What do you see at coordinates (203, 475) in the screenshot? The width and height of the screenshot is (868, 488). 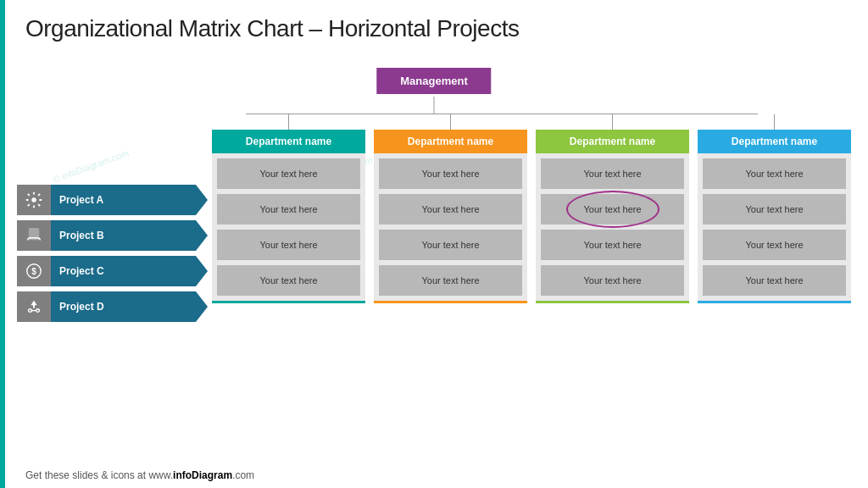 I see `footer-brand: infoDiagram` at bounding box center [203, 475].